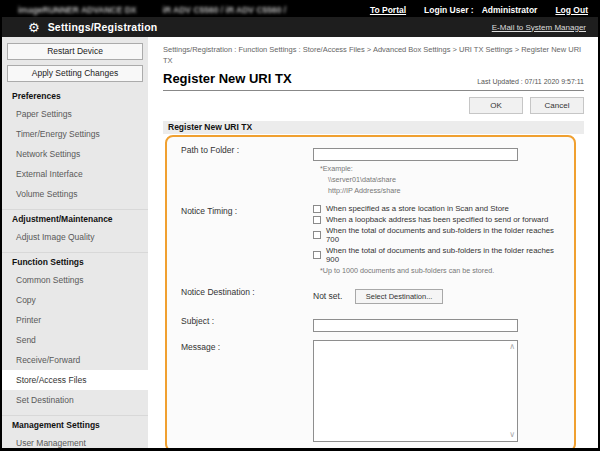 Image resolution: width=600 pixels, height=451 pixels. What do you see at coordinates (416, 326) in the screenshot?
I see `subject-input` at bounding box center [416, 326].